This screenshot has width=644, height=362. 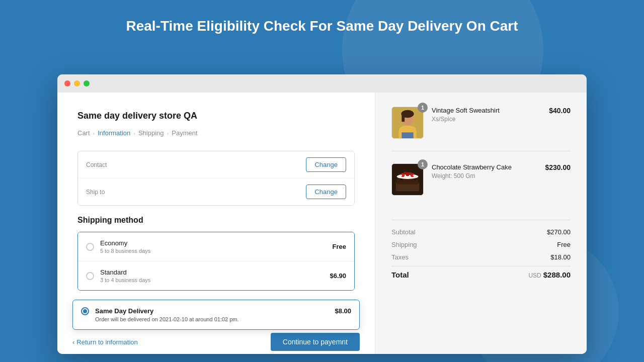 What do you see at coordinates (94, 133) in the screenshot?
I see `breadcrumb-sep-1: ›` at bounding box center [94, 133].